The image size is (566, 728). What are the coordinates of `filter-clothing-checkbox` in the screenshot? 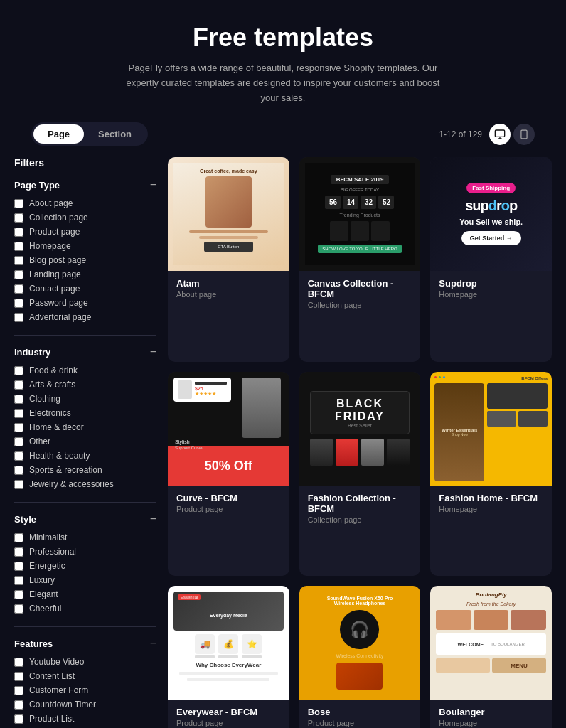 It's located at (18, 400).